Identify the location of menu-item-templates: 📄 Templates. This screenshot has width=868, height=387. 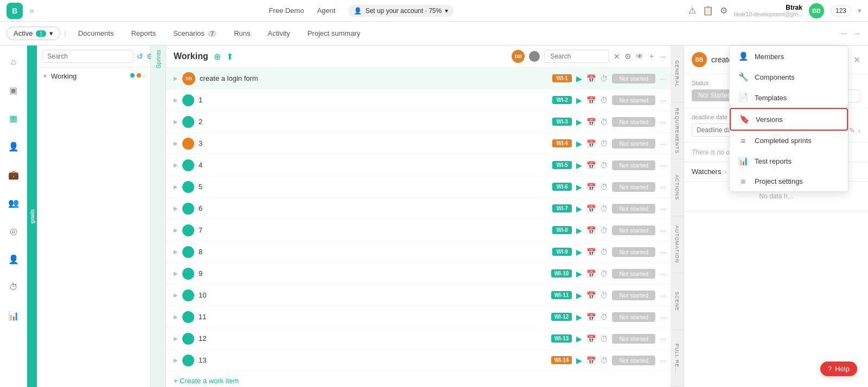
(789, 98).